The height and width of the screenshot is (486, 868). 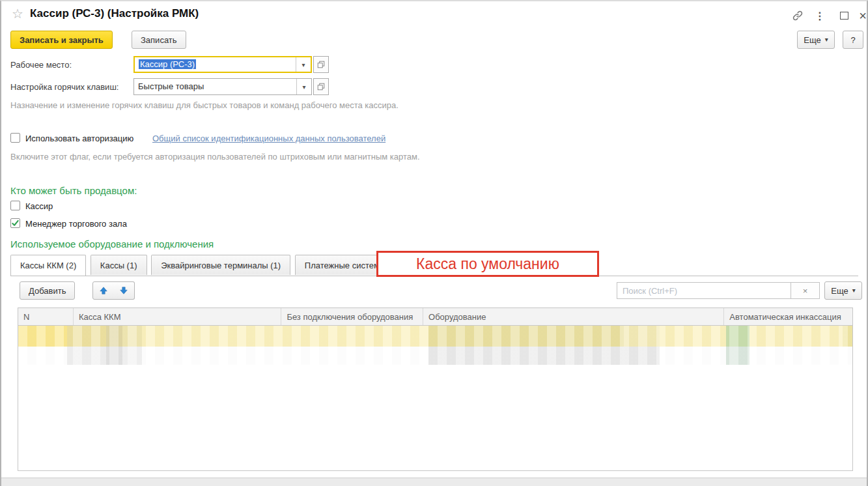 What do you see at coordinates (321, 64) in the screenshot?
I see `workplace-open-button` at bounding box center [321, 64].